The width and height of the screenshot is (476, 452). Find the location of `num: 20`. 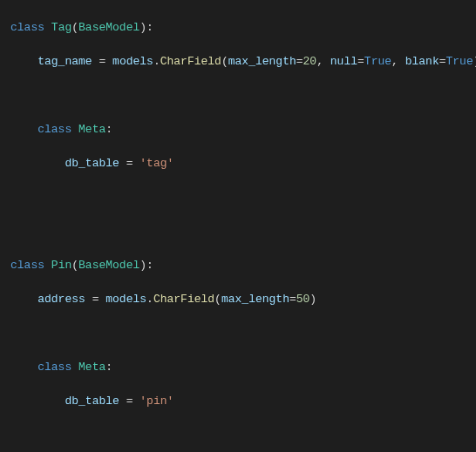

num: 20 is located at coordinates (310, 61).